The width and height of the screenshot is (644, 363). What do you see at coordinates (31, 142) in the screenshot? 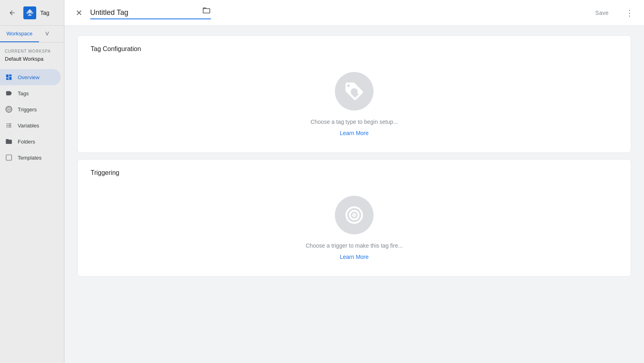
I see `sidebar-item-folders: Folders` at bounding box center [31, 142].